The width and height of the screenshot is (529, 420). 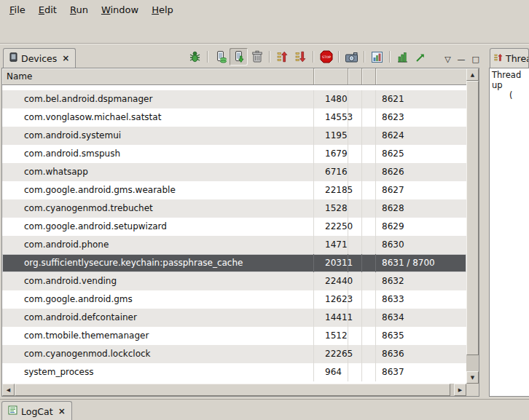 What do you see at coordinates (37, 412) in the screenshot?
I see `tab-logcat-label: LogCat` at bounding box center [37, 412].